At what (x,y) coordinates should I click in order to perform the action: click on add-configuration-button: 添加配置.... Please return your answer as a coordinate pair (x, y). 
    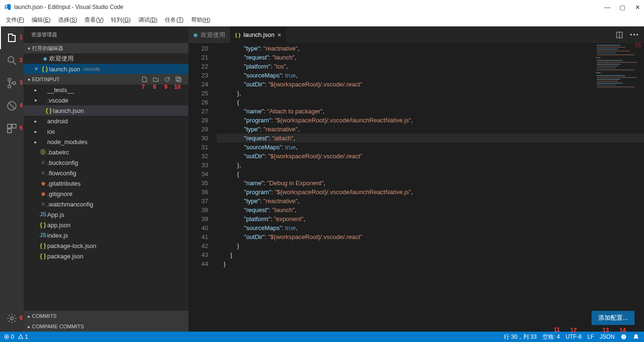
    Looking at the image, I should click on (613, 318).